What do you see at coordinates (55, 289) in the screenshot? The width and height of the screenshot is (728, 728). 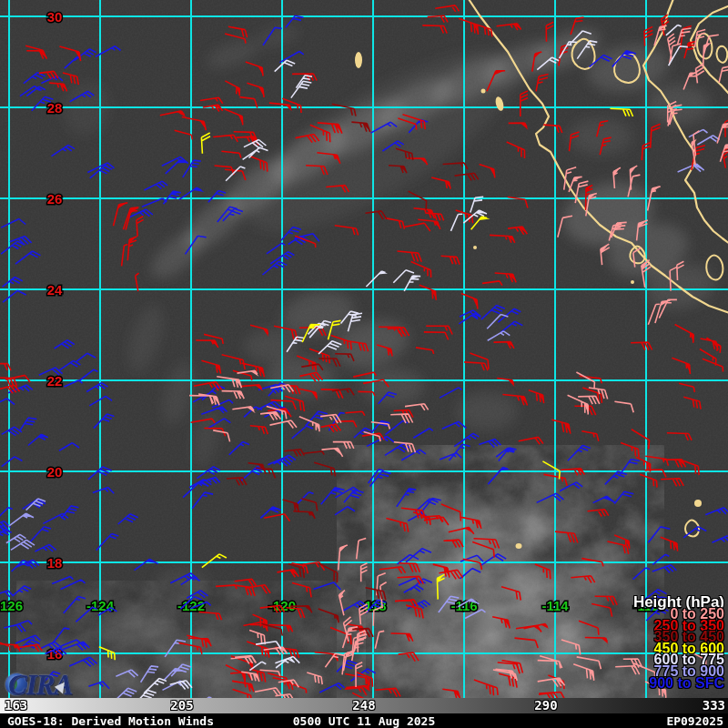 I see `latitude-label: 24` at bounding box center [55, 289].